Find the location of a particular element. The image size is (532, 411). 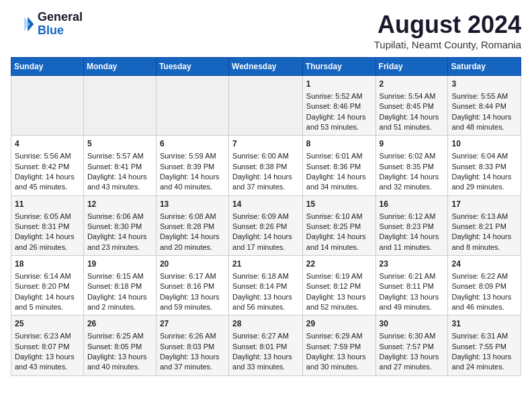

day-number: 10 is located at coordinates (484, 144).